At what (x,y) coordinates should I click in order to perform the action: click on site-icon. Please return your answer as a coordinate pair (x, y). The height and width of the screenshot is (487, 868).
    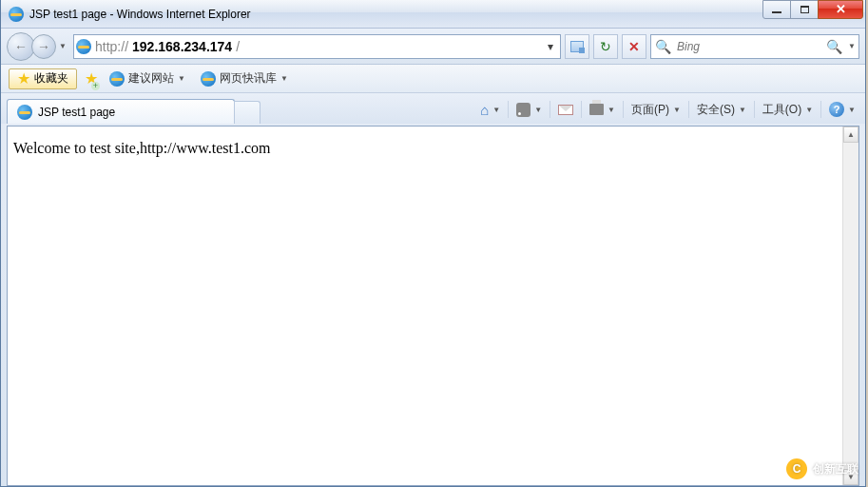
    Looking at the image, I should click on (84, 47).